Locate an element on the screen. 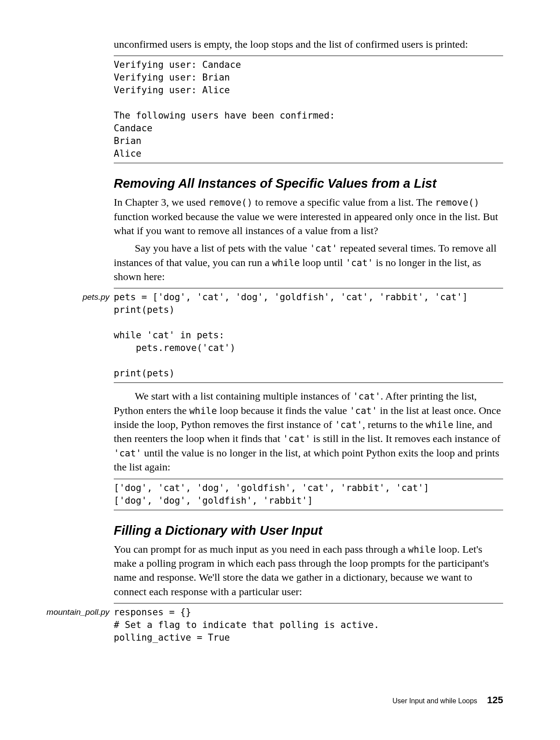 Image resolution: width=560 pixels, height=740 pixels. section1b-para1: We start with a list containing multiple… is located at coordinates (308, 431).